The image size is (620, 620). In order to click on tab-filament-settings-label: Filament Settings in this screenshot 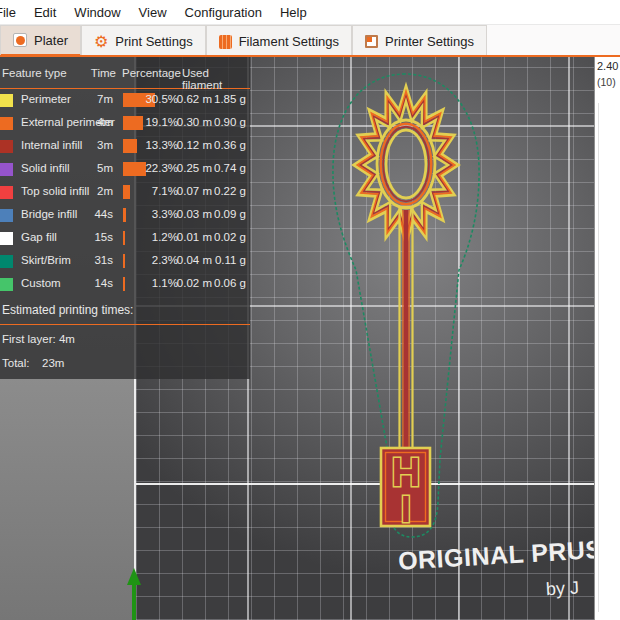, I will do `click(289, 42)`.